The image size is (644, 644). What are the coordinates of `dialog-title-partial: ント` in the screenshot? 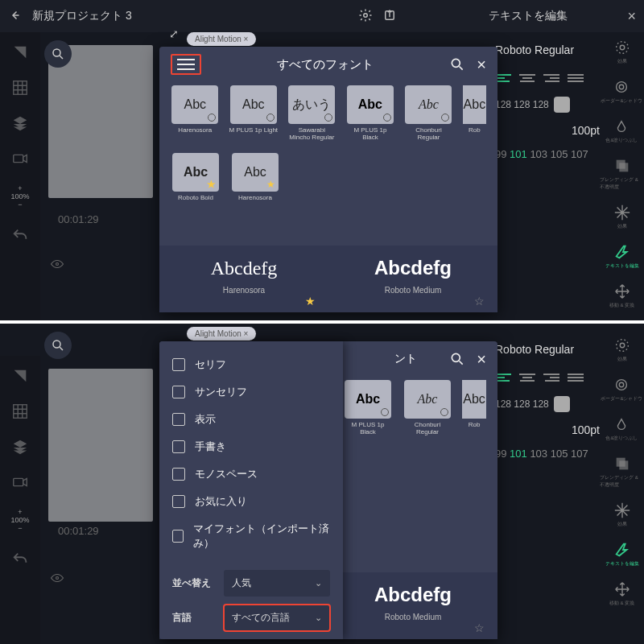 It's located at (406, 359).